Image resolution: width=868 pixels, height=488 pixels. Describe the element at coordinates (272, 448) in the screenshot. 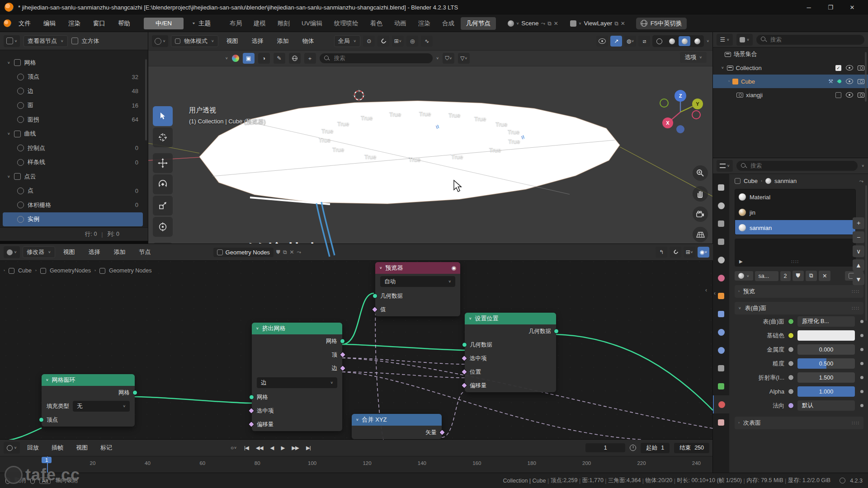

I see `playback-button-◀: ◀` at that location.